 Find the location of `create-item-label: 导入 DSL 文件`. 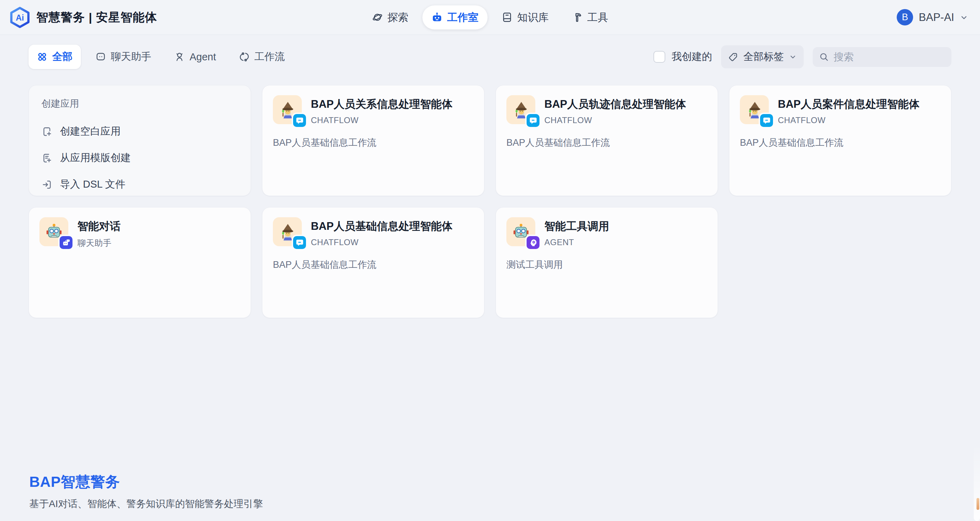

create-item-label: 导入 DSL 文件 is located at coordinates (93, 184).